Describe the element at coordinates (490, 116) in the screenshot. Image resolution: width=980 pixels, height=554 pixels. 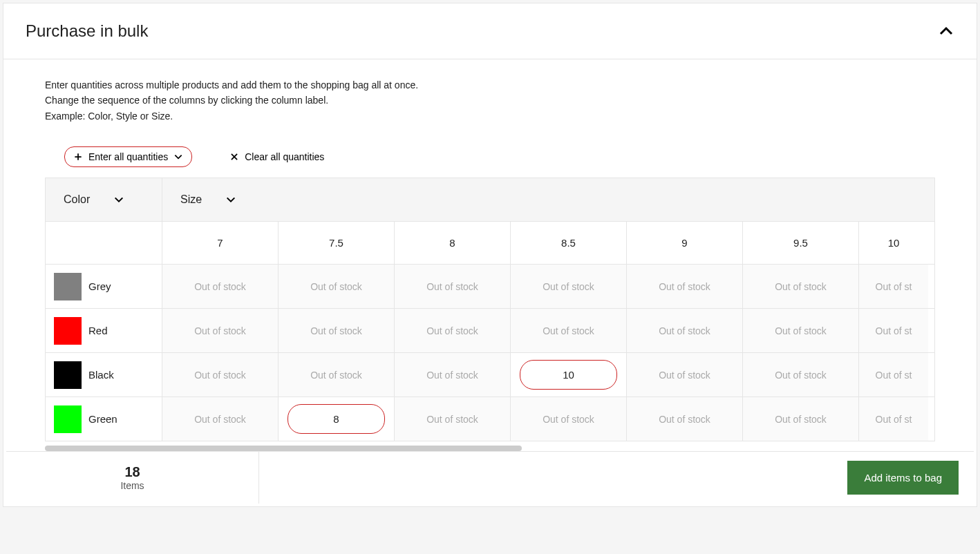
I see `desc-line: Example: Color, Style or Size.` at that location.